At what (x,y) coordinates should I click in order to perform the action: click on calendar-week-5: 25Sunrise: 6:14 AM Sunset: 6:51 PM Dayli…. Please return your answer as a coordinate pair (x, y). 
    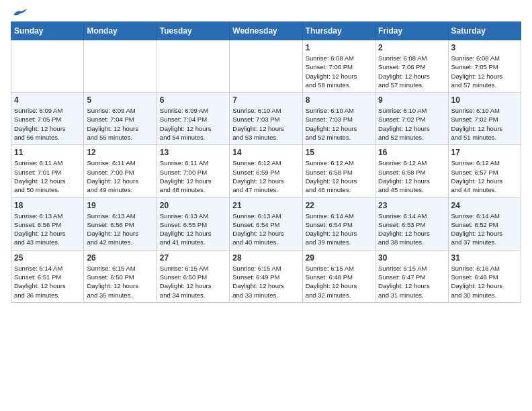
    Looking at the image, I should click on (266, 276).